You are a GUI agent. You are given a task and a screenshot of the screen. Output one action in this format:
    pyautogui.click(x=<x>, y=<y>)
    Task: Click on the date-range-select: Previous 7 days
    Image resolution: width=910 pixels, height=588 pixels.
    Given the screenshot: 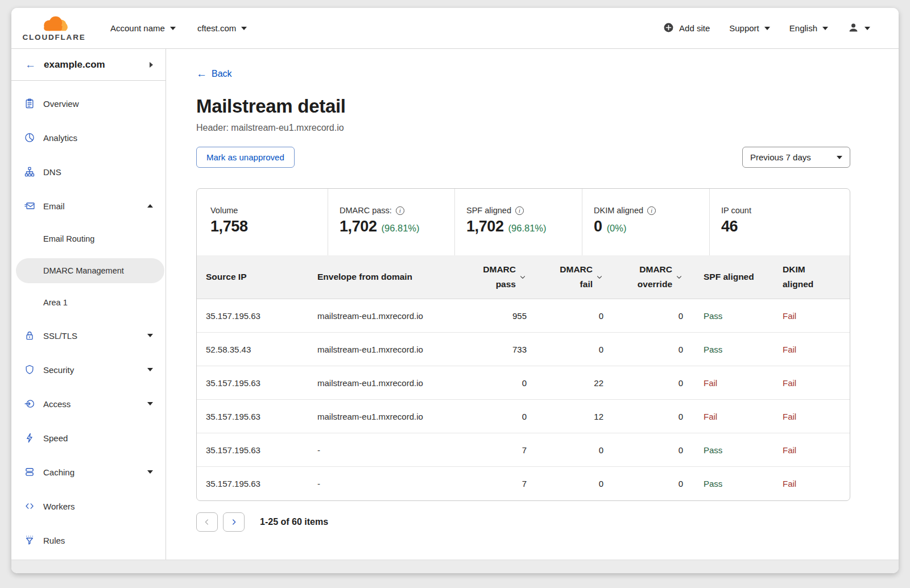 What is the action you would take?
    pyautogui.click(x=796, y=157)
    